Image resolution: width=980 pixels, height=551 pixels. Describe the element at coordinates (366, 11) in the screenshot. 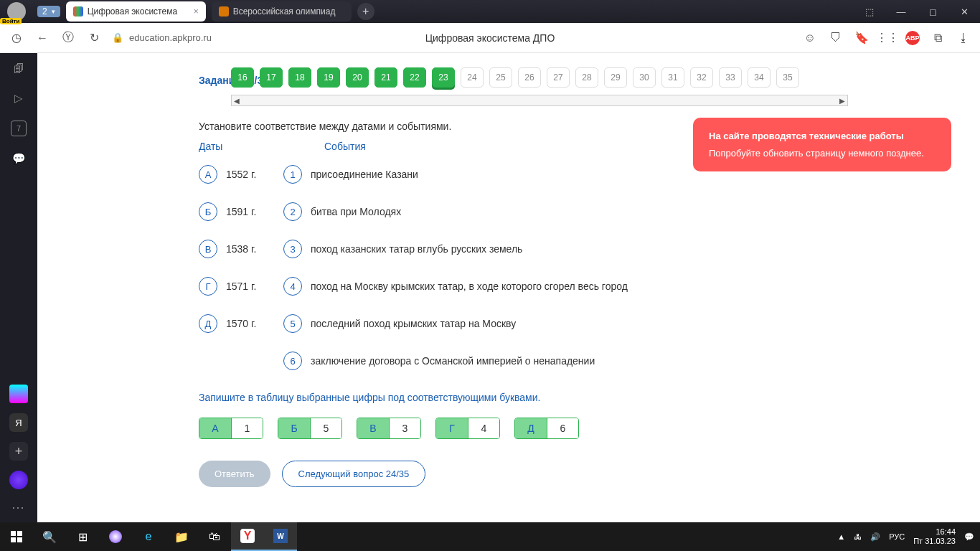

I see `new-tab-button: +` at that location.